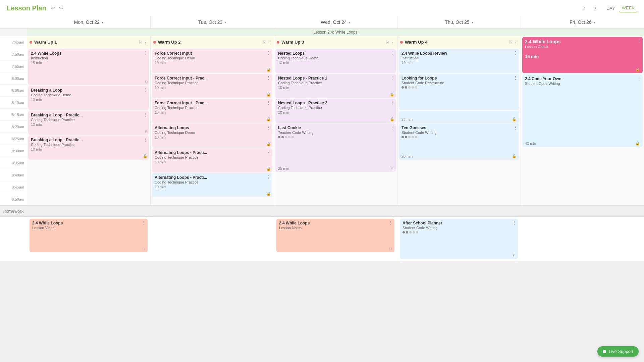 The image size is (644, 362). I want to click on thu-dropdown: ▾, so click(472, 22).